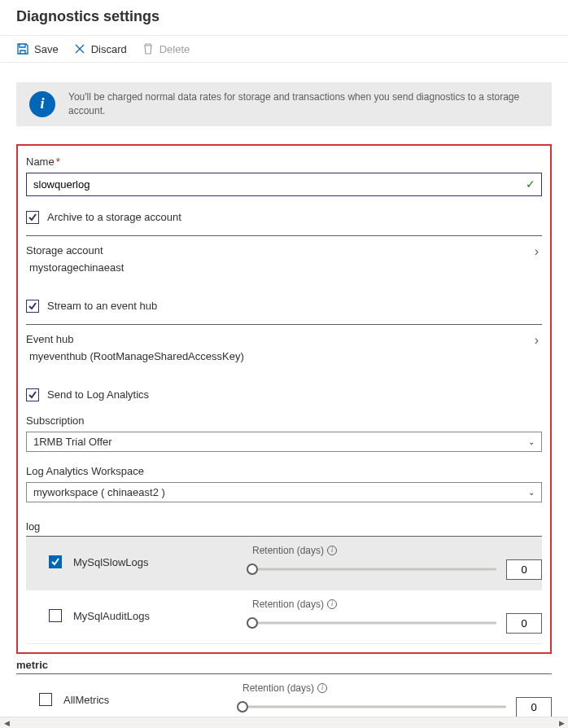 The width and height of the screenshot is (568, 728). What do you see at coordinates (7, 723) in the screenshot?
I see `scroll-left-arrow: ◀` at bounding box center [7, 723].